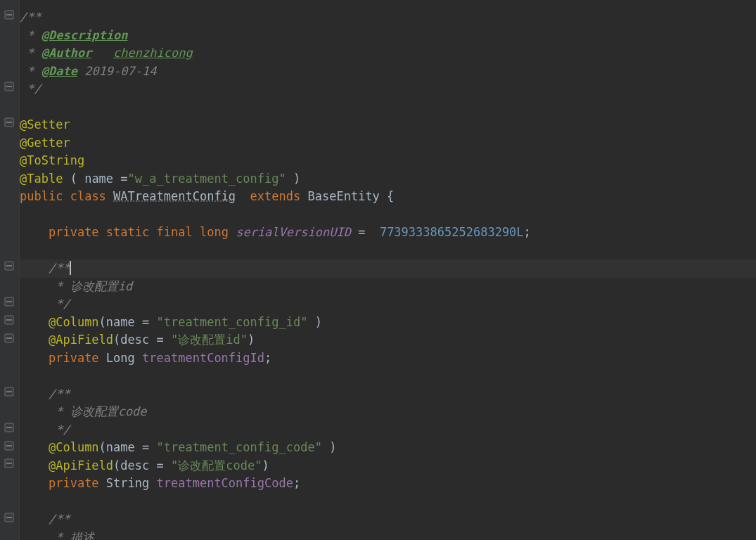 This screenshot has width=756, height=540. Describe the element at coordinates (70, 268) in the screenshot. I see `text-cursor` at that location.